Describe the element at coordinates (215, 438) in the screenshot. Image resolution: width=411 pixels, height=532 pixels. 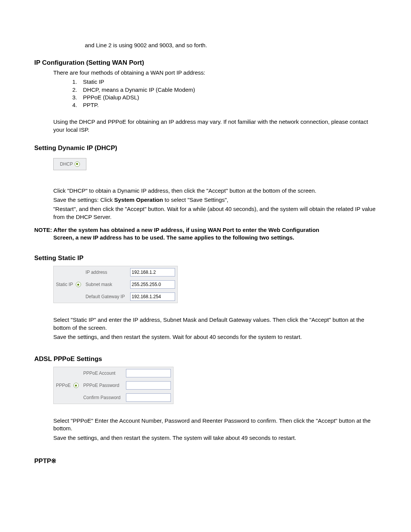
I see `pppoe-para2: Save the settings, and then restart the …` at that location.